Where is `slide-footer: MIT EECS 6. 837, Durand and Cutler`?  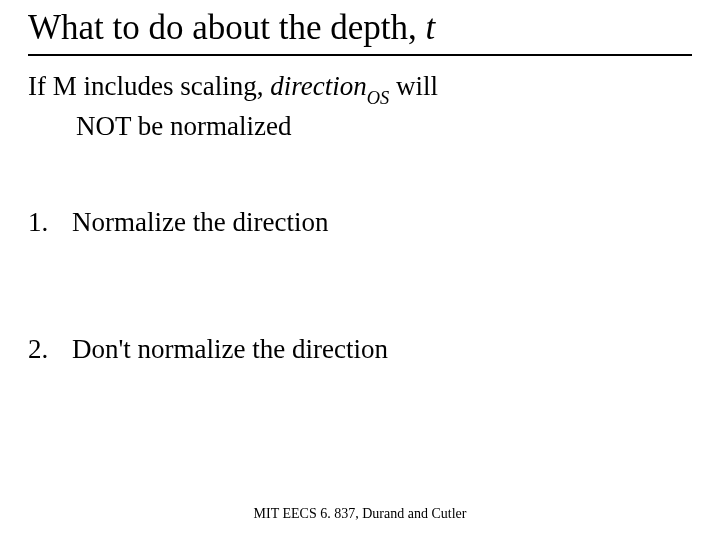
slide-footer: MIT EECS 6. 837, Durand and Cutler is located at coordinates (360, 514).